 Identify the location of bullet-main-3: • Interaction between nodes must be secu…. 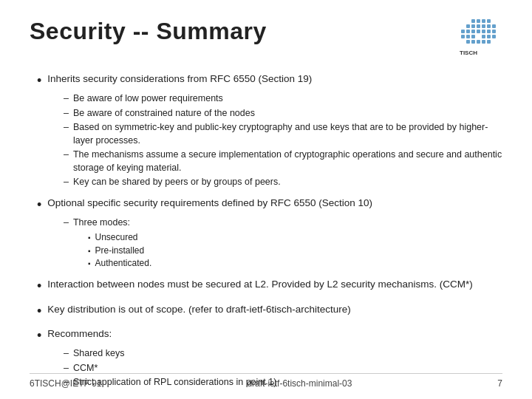
(270, 287).